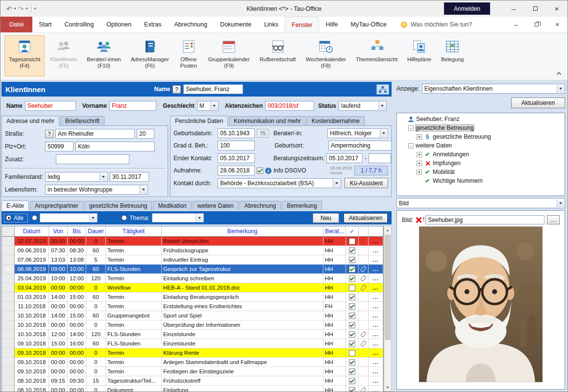 The image size is (568, 392). Describe the element at coordinates (193, 278) in the screenshot. I see `table-row: 25.04.201910:0012:00120TerminEinladung s…` at that location.